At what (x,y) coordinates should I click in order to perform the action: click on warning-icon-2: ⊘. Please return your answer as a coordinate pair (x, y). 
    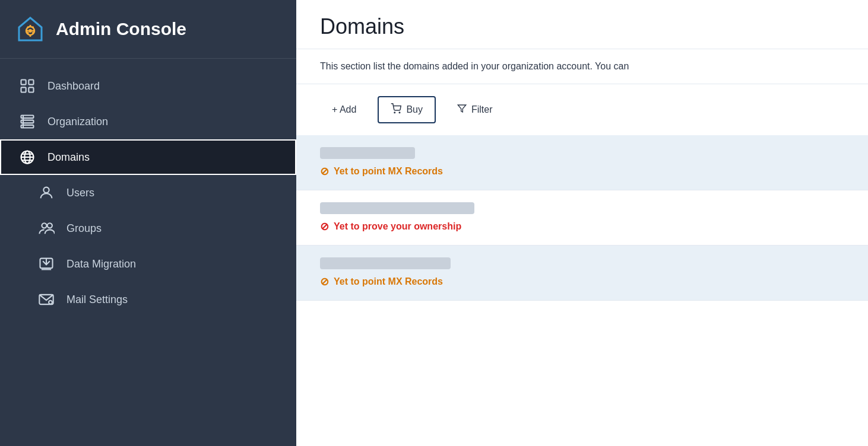
    Looking at the image, I should click on (324, 227).